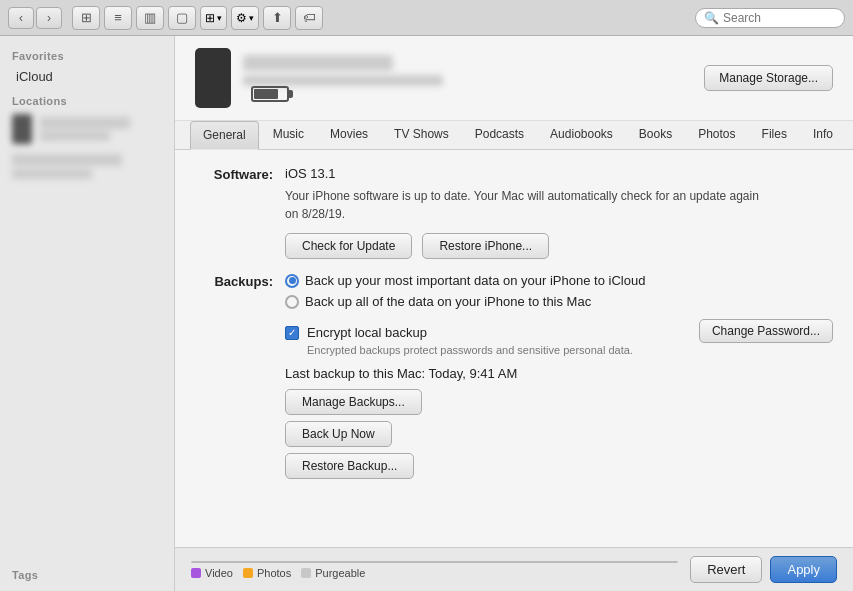  Describe the element at coordinates (306, 573) in the screenshot. I see `legend-purgeable-dot` at that location.